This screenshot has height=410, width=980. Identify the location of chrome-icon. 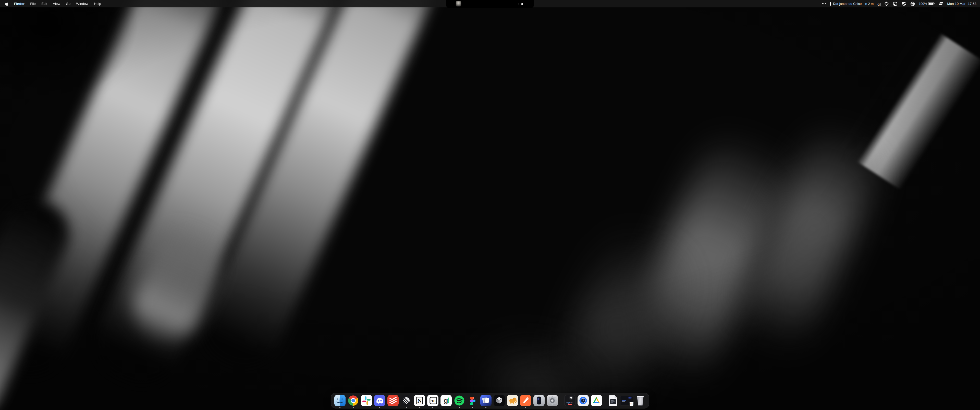
(353, 401).